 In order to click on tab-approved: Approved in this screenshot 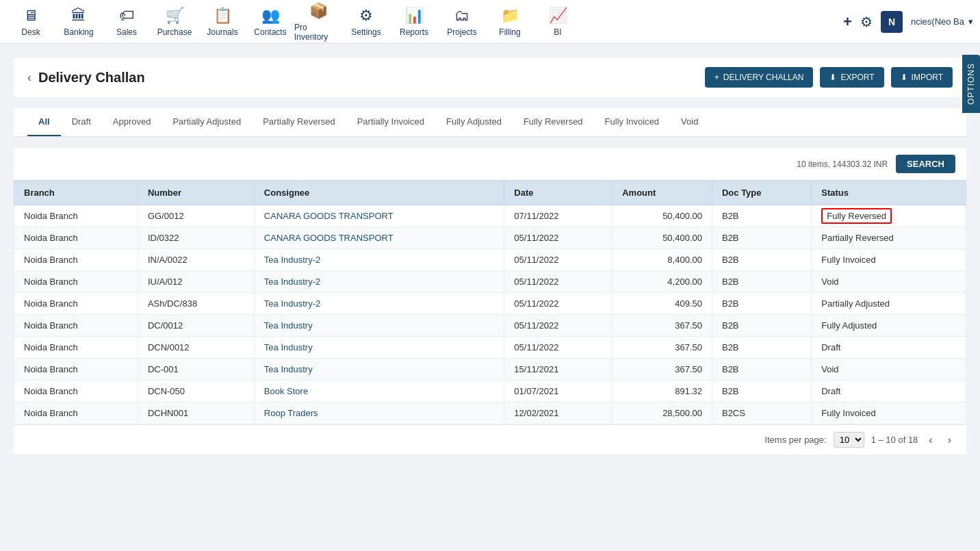, I will do `click(132, 122)`.